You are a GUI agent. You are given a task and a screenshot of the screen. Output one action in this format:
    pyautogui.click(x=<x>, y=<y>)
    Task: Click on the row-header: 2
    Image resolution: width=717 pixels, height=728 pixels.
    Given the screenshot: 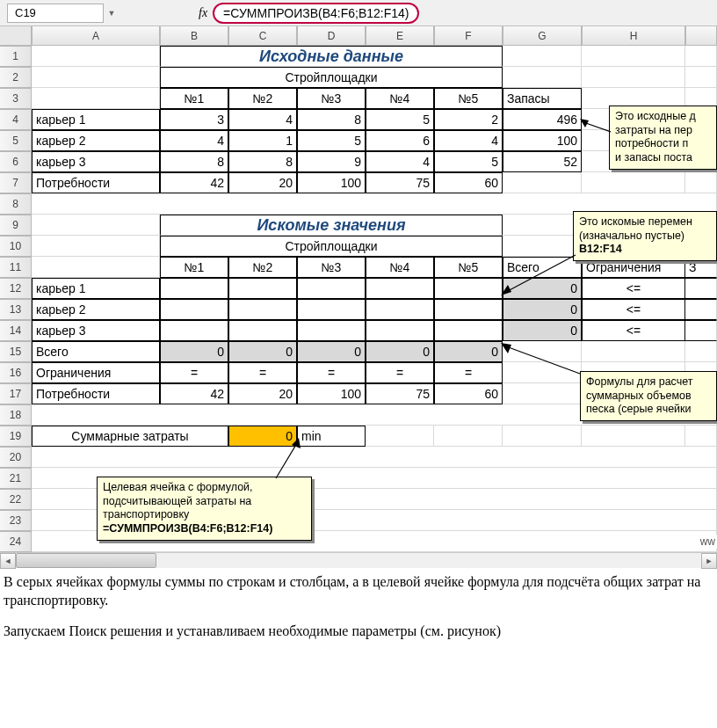 What is the action you would take?
    pyautogui.click(x=16, y=77)
    